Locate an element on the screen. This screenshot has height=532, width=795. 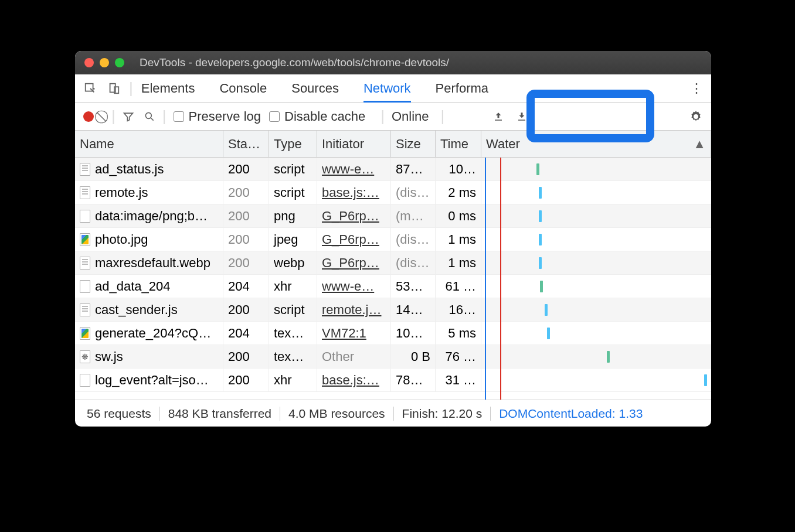
table-row: log_event?alt=jso…200xhrbase.js:…78…31 … is located at coordinates (393, 380).